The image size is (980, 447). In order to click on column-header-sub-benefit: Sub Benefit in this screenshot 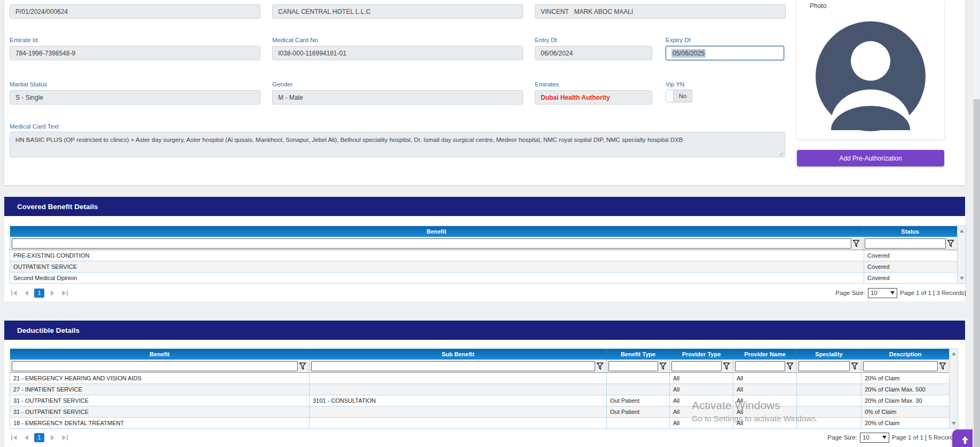, I will do `click(458, 354)`.